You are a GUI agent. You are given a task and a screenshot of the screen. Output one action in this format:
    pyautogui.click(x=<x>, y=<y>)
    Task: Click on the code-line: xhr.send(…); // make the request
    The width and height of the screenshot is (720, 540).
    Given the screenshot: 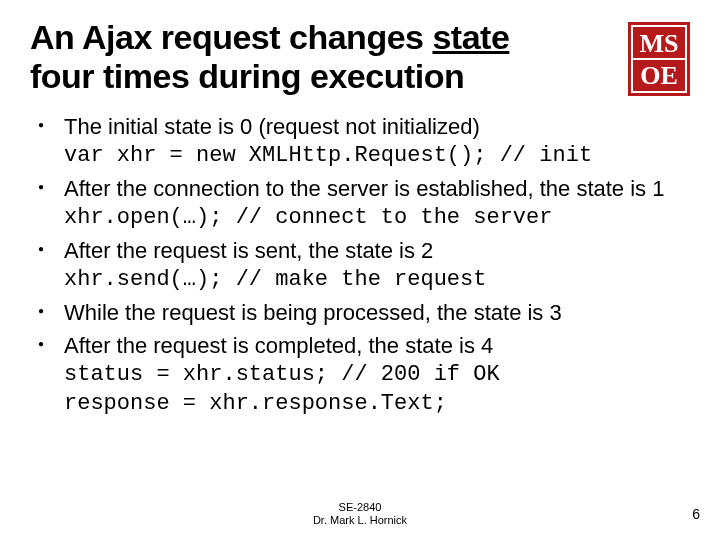 What is the action you would take?
    pyautogui.click(x=377, y=280)
    